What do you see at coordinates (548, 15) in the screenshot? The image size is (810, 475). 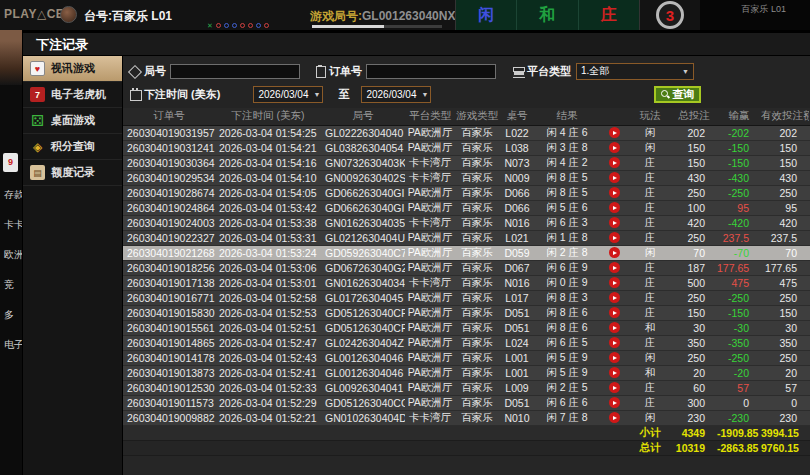 I see `bet-zone-和: 和` at bounding box center [548, 15].